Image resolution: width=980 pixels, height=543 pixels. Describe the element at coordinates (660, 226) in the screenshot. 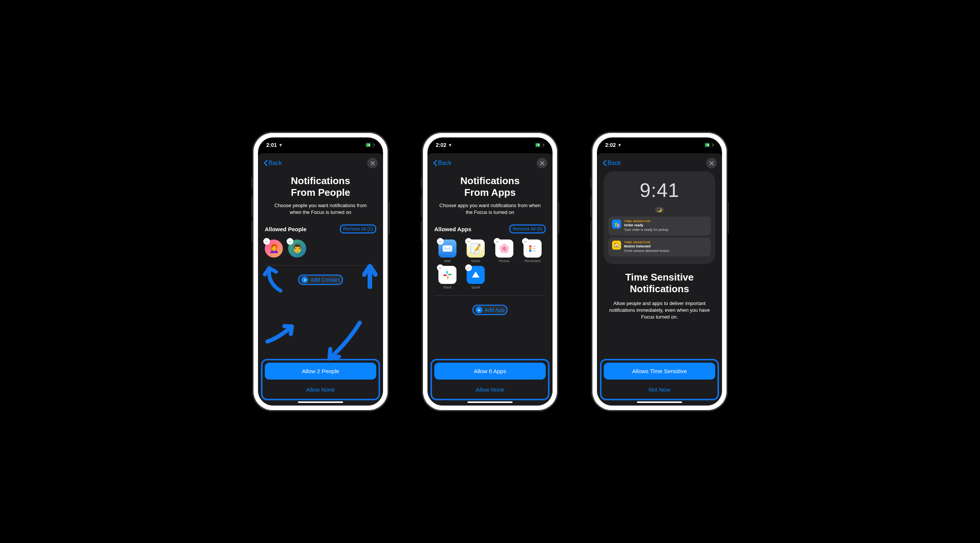

I see `preview-notification: 🛍️ TIME SENSITIVE Order ready Your order…` at that location.